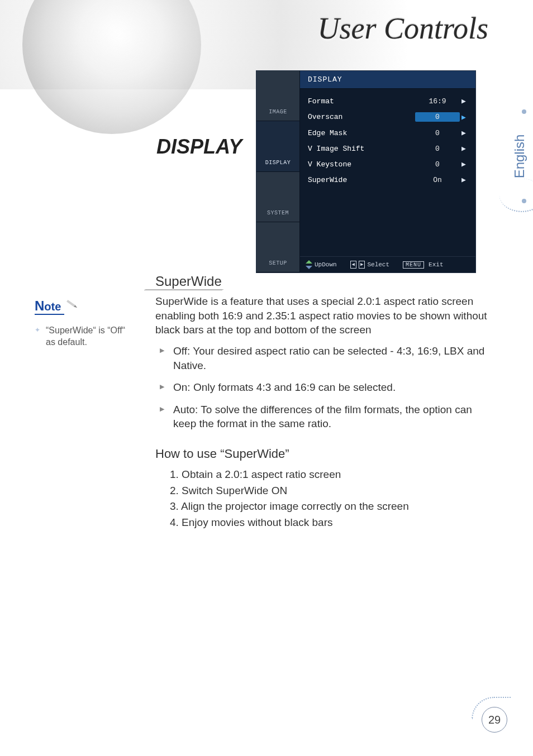 This screenshot has height=756, width=533. What do you see at coordinates (403, 28) in the screenshot?
I see `page-title: User Controls` at bounding box center [403, 28].